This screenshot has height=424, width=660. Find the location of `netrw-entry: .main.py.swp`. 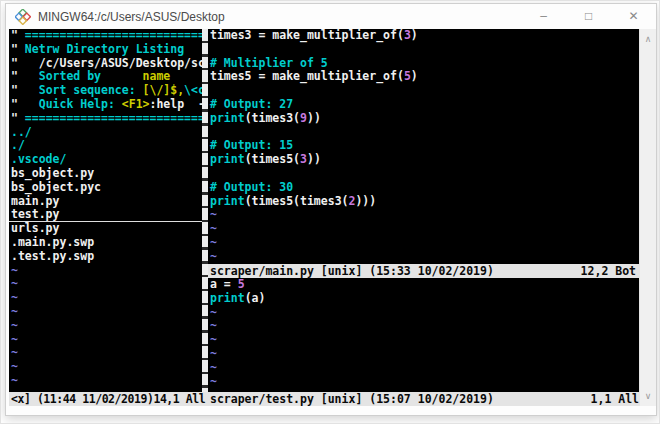

netrw-entry: .main.py.swp is located at coordinates (106, 243).